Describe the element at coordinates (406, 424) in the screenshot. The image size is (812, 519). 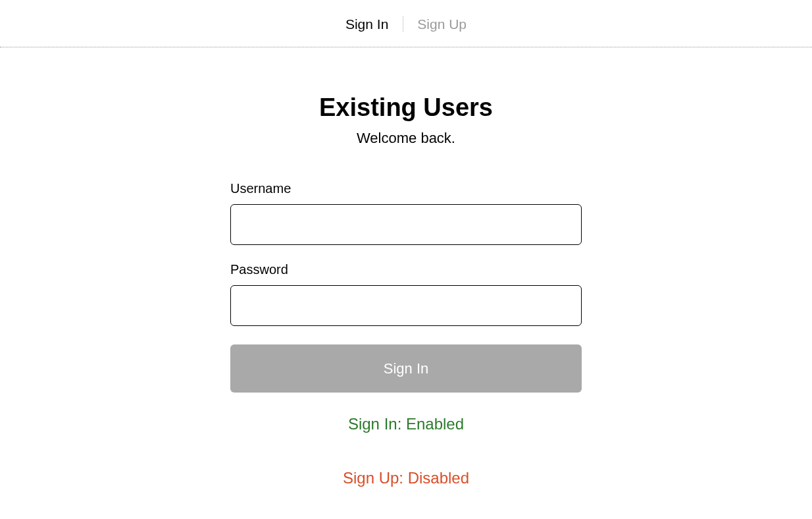
I see `signin-status: Sign In: Enabled` at that location.